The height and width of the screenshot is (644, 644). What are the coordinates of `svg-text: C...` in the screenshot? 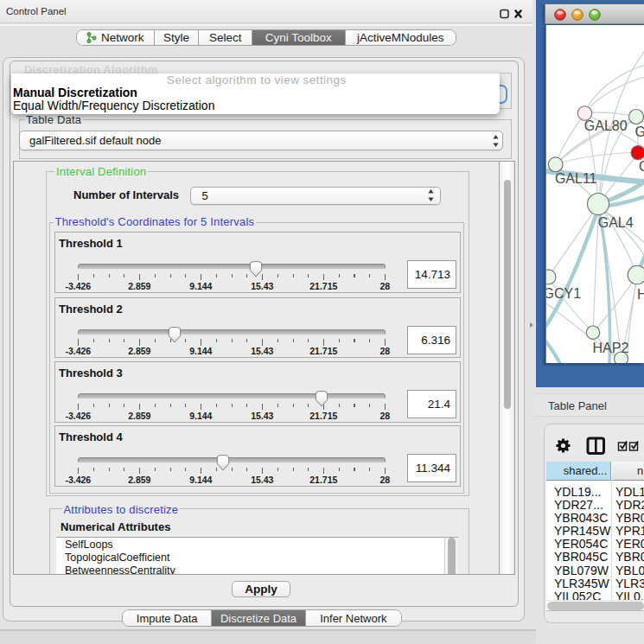 It's located at (641, 166).